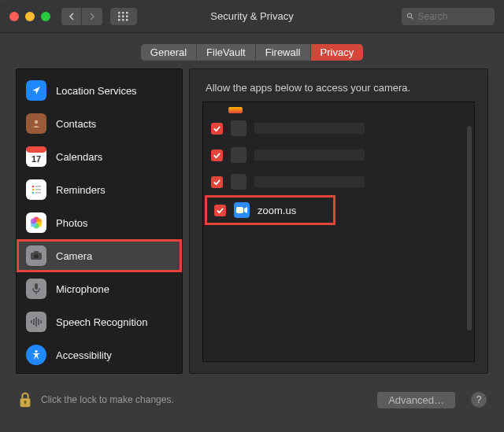  I want to click on scrollbar, so click(469, 228).